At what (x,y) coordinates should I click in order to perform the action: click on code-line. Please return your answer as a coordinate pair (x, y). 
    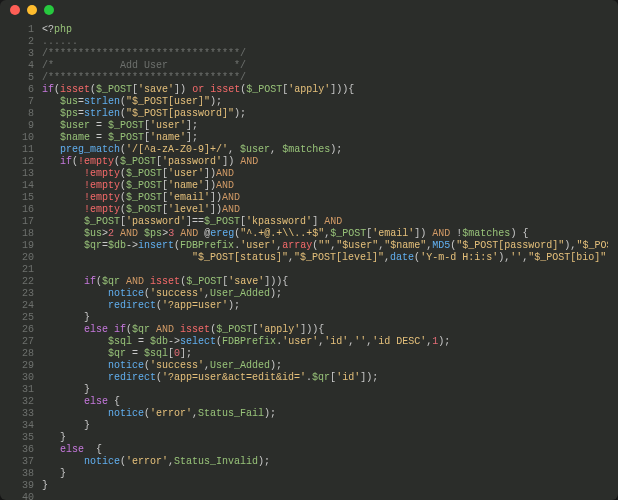
    Looking at the image, I should click on (325, 270).